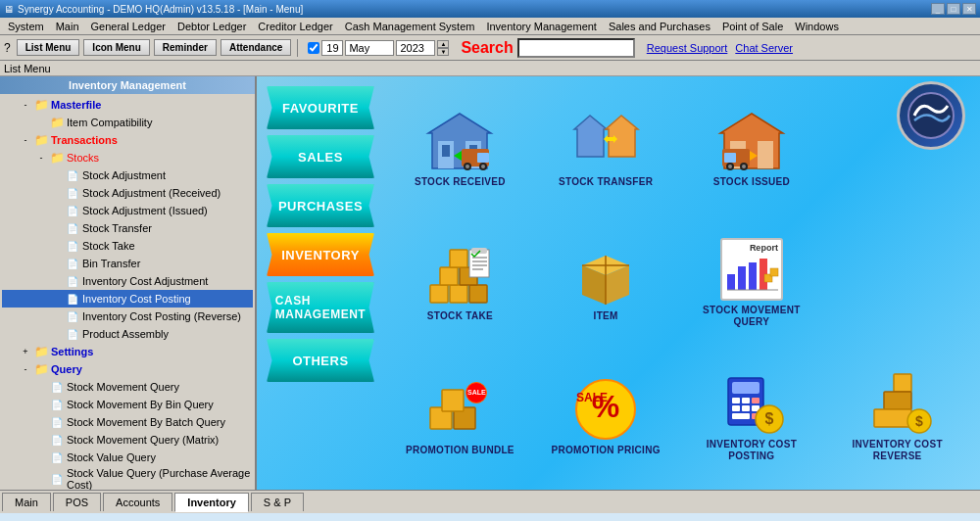  Describe the element at coordinates (369, 48) in the screenshot. I see `date-month-input` at that location.